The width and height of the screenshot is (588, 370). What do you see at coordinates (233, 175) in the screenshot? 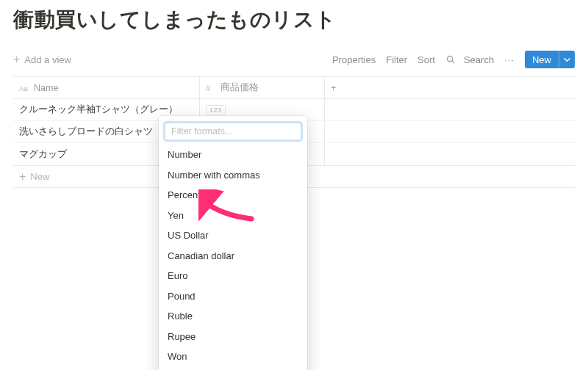
I see `format-option: Number with commas` at bounding box center [233, 175].